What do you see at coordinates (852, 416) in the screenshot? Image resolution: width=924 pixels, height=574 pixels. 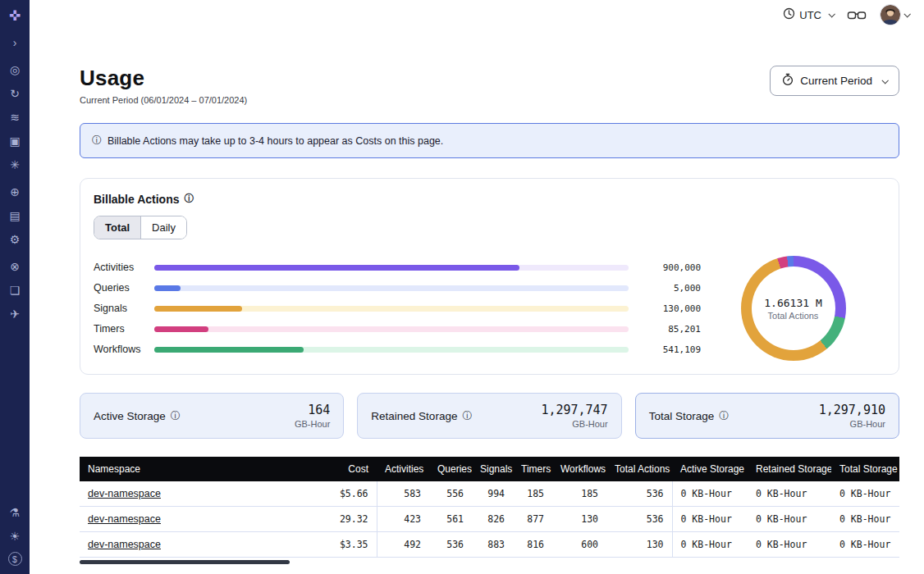 I see `storage-card-value-block: 1,297,910GB-Hour` at bounding box center [852, 416].